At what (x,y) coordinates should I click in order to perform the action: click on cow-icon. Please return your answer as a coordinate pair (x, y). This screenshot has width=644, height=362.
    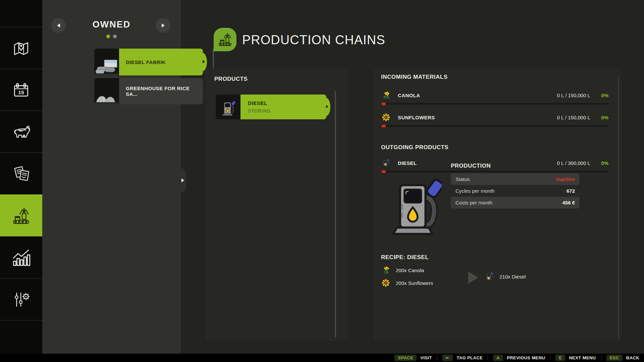
    Looking at the image, I should click on (21, 132).